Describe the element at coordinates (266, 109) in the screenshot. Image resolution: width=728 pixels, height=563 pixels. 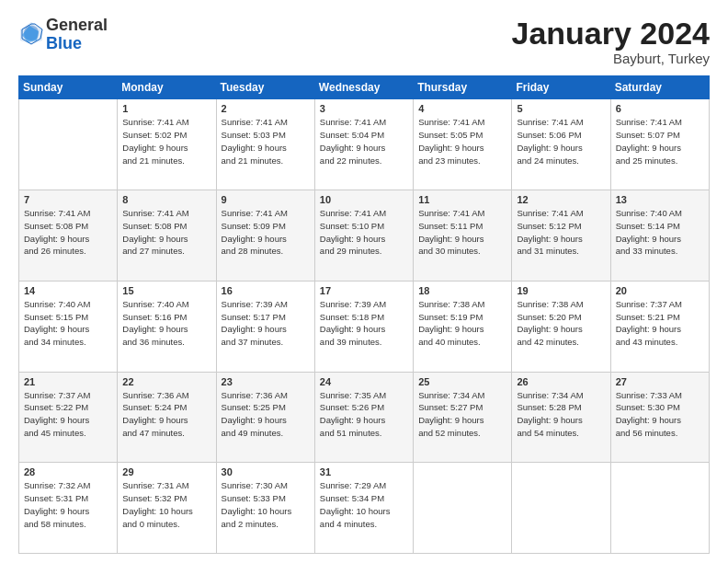
I see `day-number: 2` at that location.